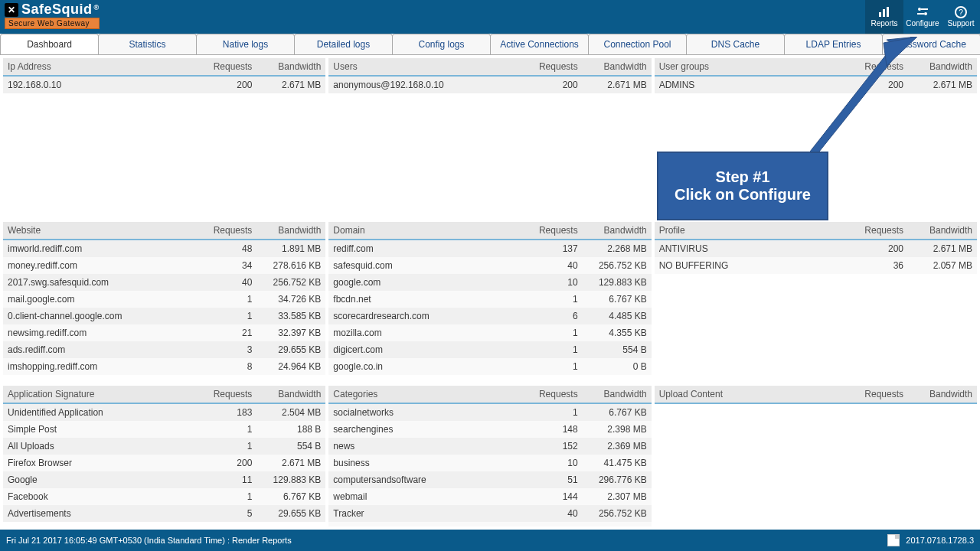  Describe the element at coordinates (164, 282) in the screenshot. I see `table-row: 2017.swg.safesquid.com40256.752 KB` at that location.